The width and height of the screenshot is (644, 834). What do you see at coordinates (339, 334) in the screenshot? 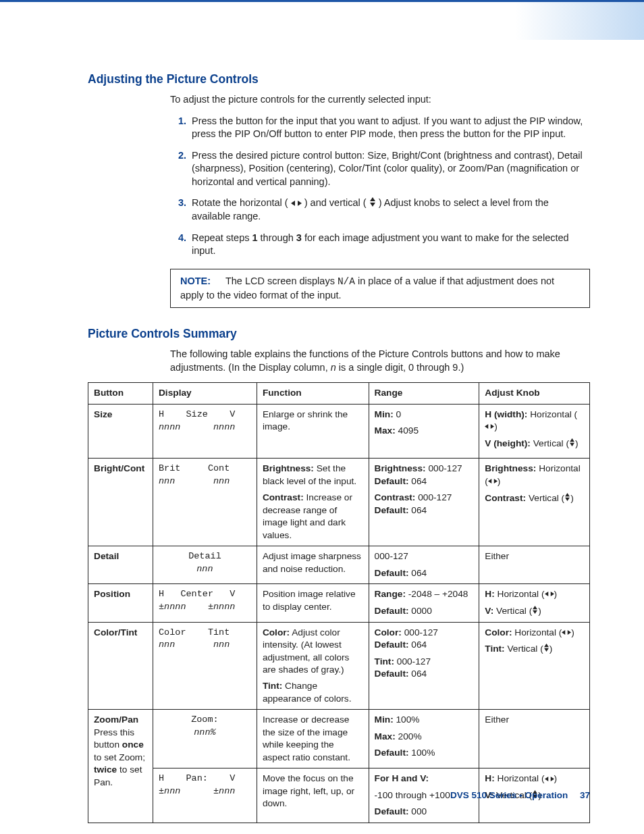
I see `heading-summary: Picture Controls Summary` at bounding box center [339, 334].